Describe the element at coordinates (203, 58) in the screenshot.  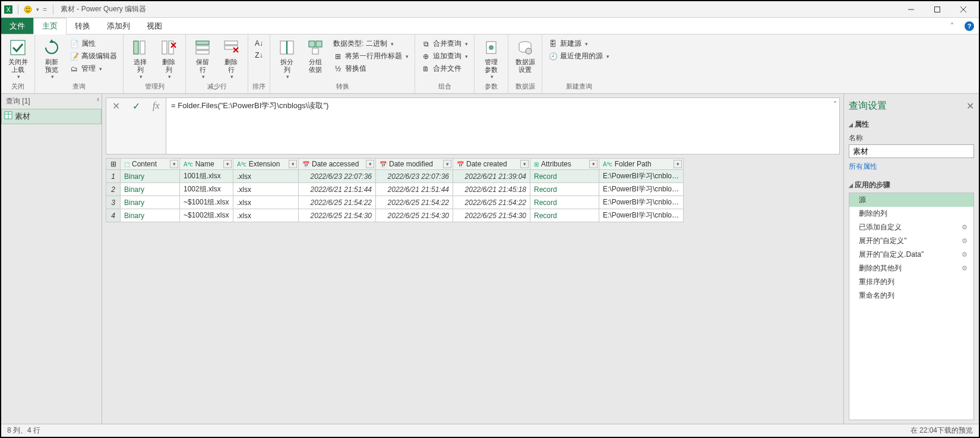
I see `keep-rows-button: 保留 行▾` at that location.